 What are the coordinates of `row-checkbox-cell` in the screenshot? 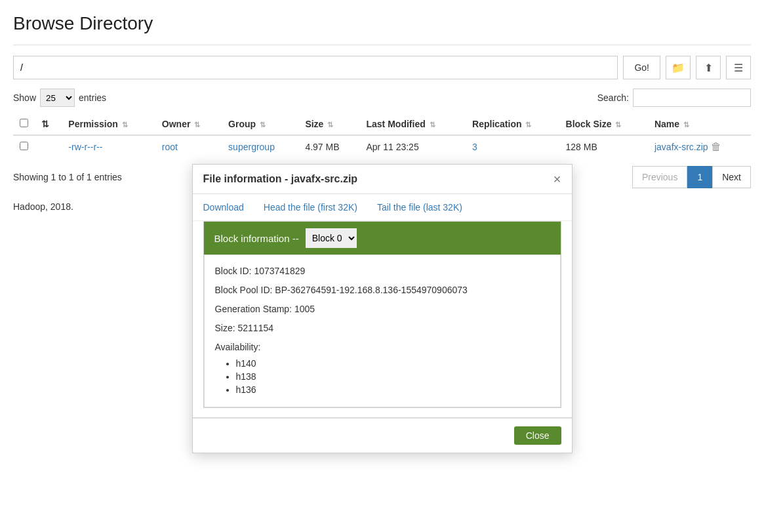 It's located at (24, 147).